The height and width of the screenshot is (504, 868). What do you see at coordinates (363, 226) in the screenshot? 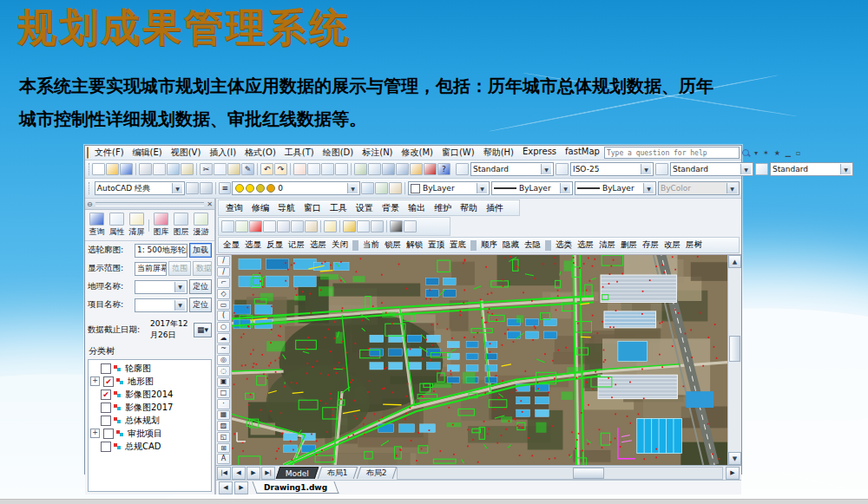
I see `map-edit-icon` at bounding box center [363, 226].